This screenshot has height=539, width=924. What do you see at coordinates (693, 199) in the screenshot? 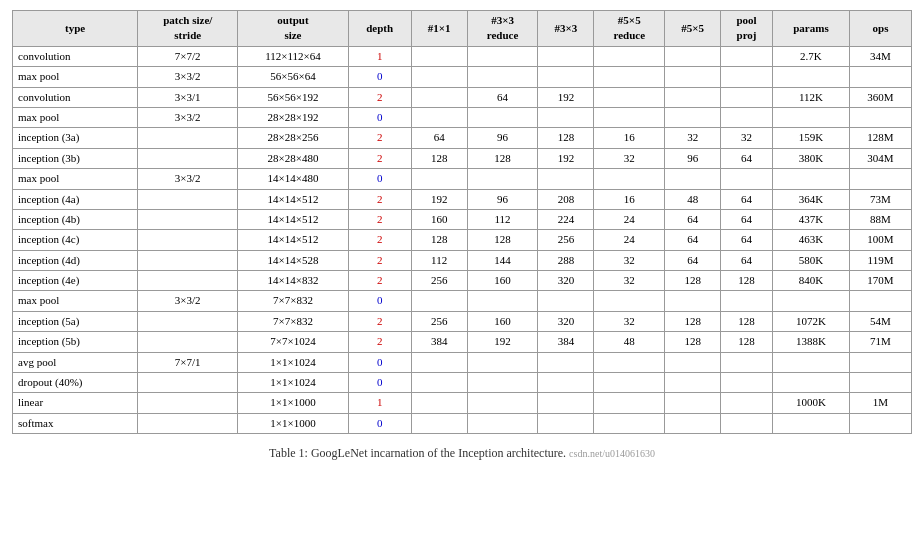
I see `cell-5x5: 48` at bounding box center [693, 199].